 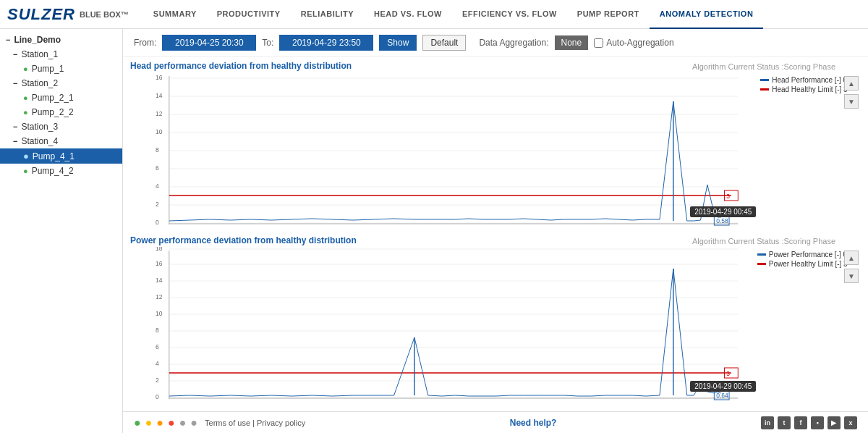 What do you see at coordinates (61, 69) in the screenshot?
I see `sidebar-item-pump1: ● Pump_1` at bounding box center [61, 69].